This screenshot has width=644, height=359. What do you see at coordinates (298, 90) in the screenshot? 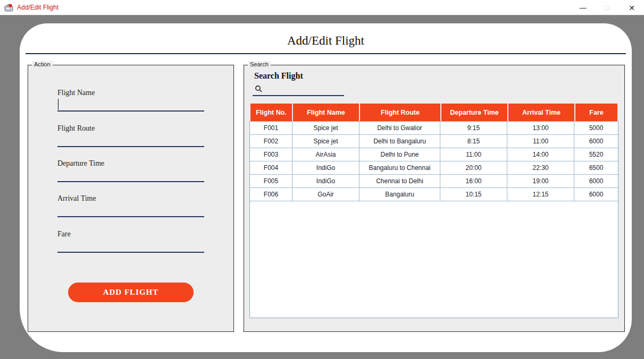
I see `search-input` at bounding box center [298, 90].